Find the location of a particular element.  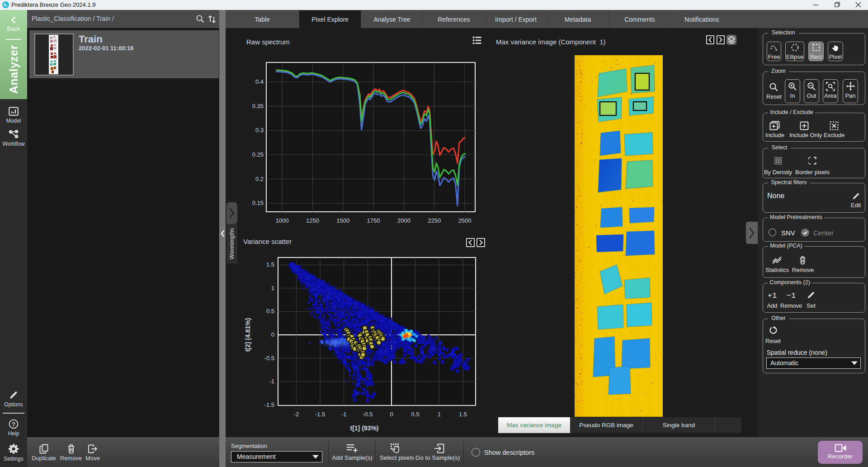

svg-text: 0.25 is located at coordinates (258, 155).